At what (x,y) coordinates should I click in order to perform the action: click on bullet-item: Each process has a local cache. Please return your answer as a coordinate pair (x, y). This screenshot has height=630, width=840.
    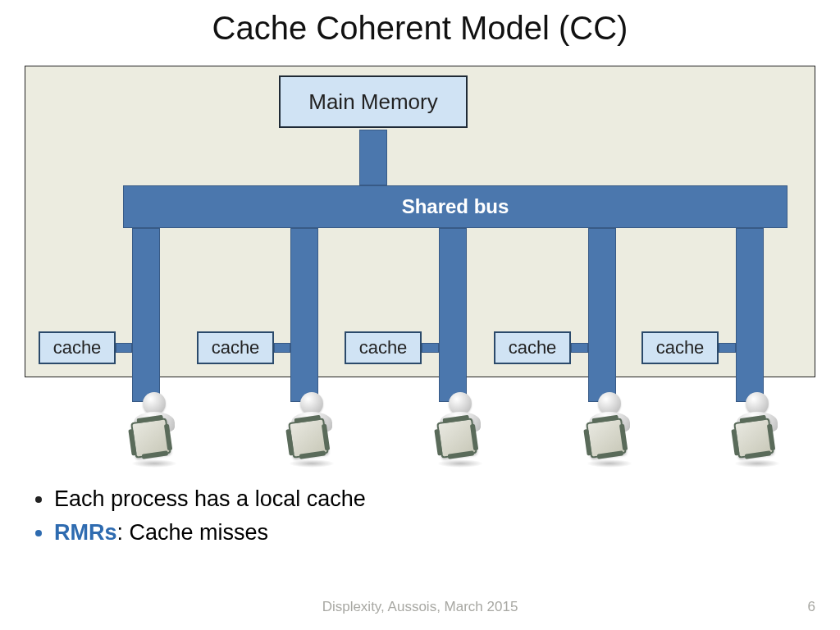
    Looking at the image, I should click on (210, 499).